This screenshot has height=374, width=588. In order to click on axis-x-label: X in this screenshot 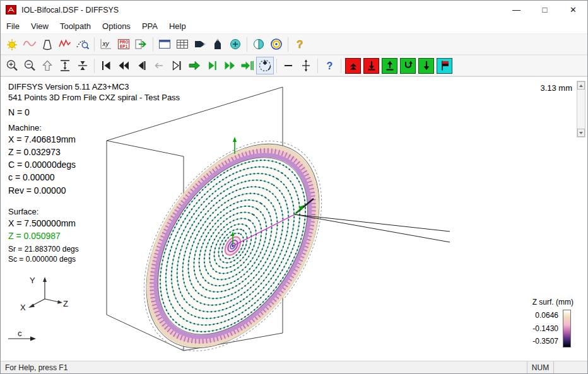, I will do `click(23, 308)`.